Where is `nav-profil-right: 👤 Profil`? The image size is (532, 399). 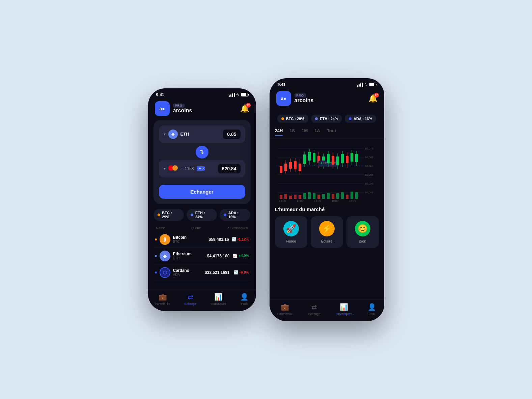
nav-profil-right: 👤 Profil is located at coordinates (372, 309).